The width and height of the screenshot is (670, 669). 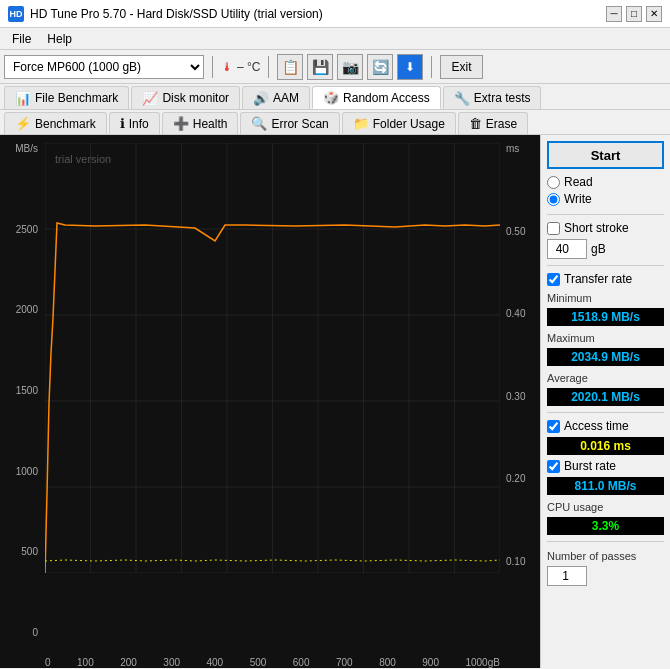 I want to click on read-write-group: Read Write, so click(x=606, y=190).